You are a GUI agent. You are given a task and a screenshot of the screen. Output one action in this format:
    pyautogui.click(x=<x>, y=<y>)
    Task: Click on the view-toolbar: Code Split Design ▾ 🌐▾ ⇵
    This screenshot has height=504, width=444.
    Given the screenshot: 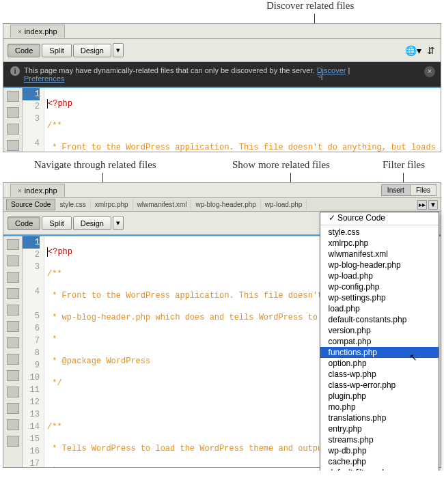 What is the action you would take?
    pyautogui.click(x=222, y=51)
    